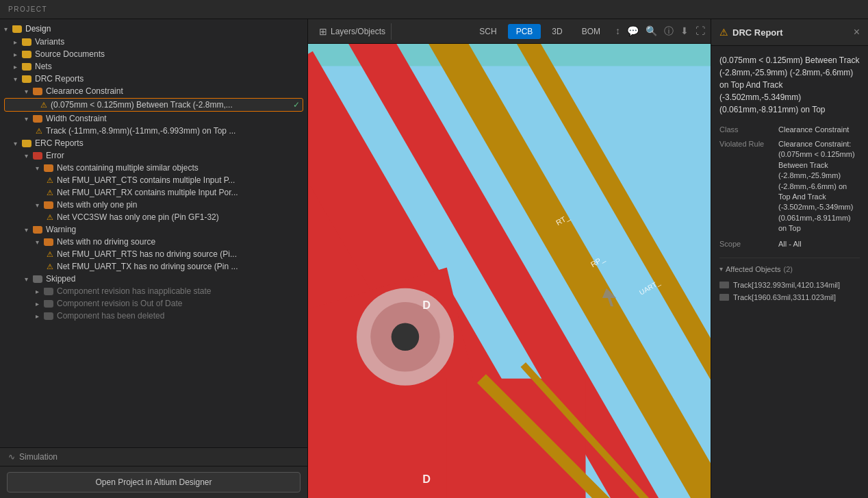 The image size is (868, 498). Describe the element at coordinates (49, 316) in the screenshot. I see `folder-comp-del` at that location.